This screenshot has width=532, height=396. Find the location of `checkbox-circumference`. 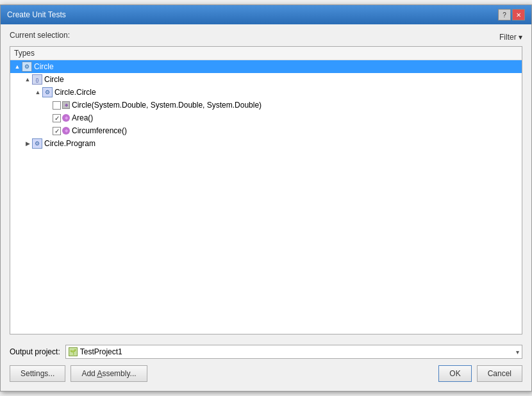

checkbox-circumference is located at coordinates (56, 131).